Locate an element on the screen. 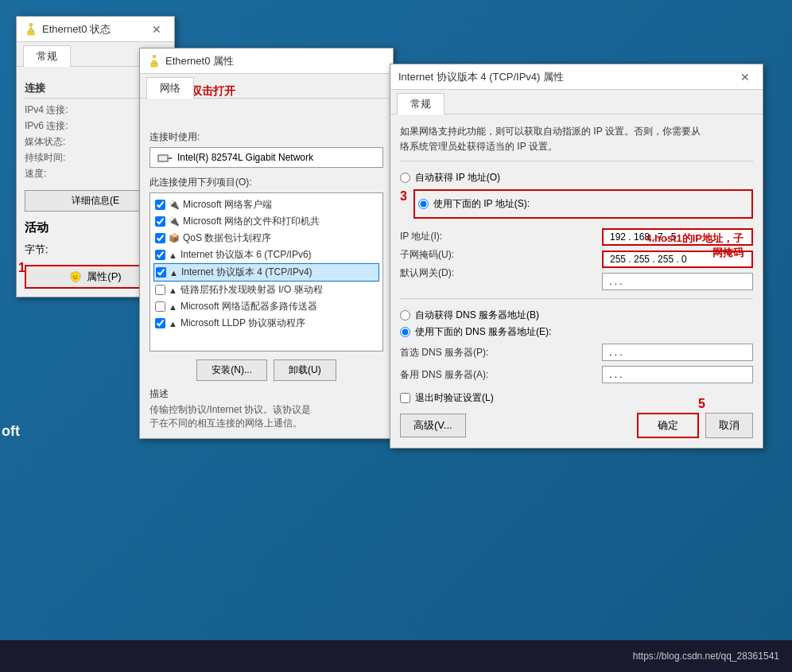  adapter-icon is located at coordinates (165, 157).